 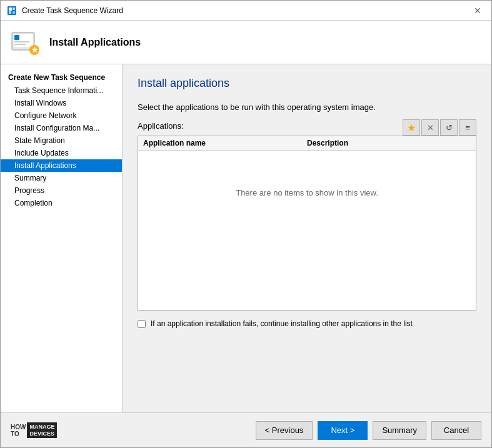 I want to click on move-up-button: ↺, so click(x=449, y=127).